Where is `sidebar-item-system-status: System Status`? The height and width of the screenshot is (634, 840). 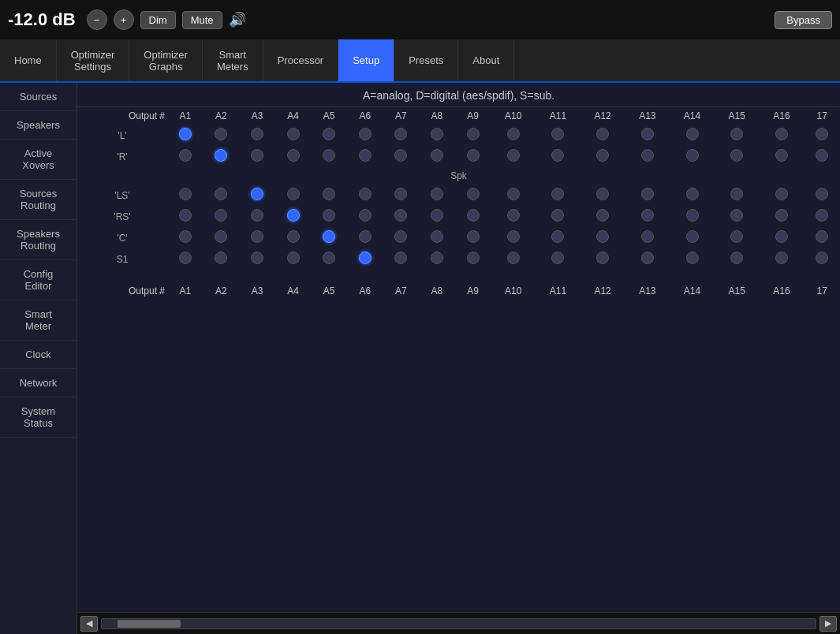
sidebar-item-system-status: System Status is located at coordinates (38, 418).